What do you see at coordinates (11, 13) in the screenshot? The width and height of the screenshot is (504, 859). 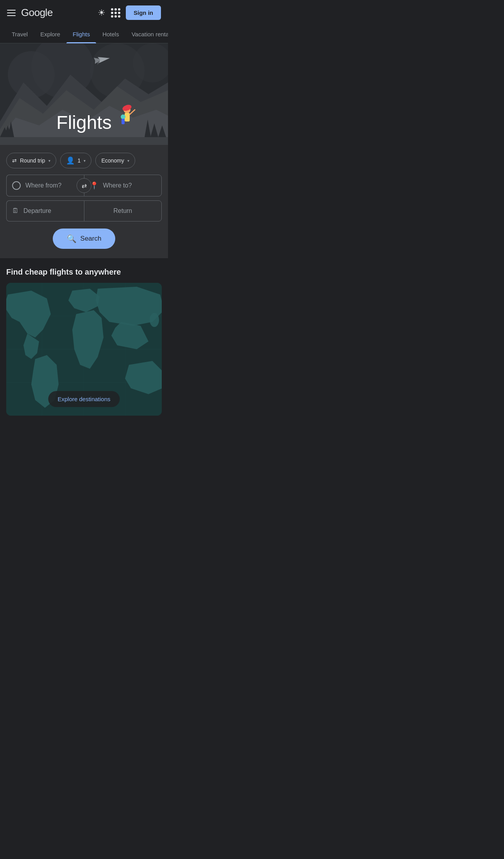 I see `menu-icon` at bounding box center [11, 13].